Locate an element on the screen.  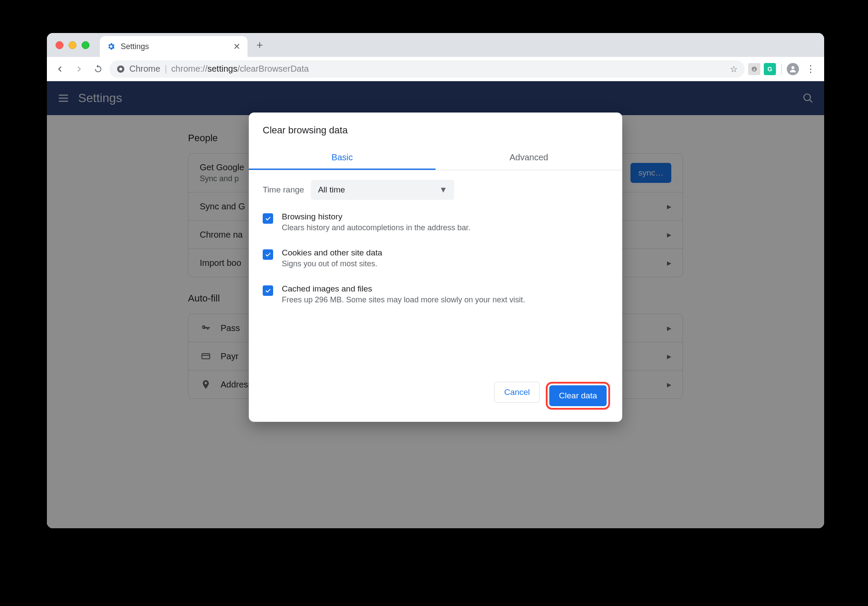
browser-tab: Settings ✕ is located at coordinates (174, 46).